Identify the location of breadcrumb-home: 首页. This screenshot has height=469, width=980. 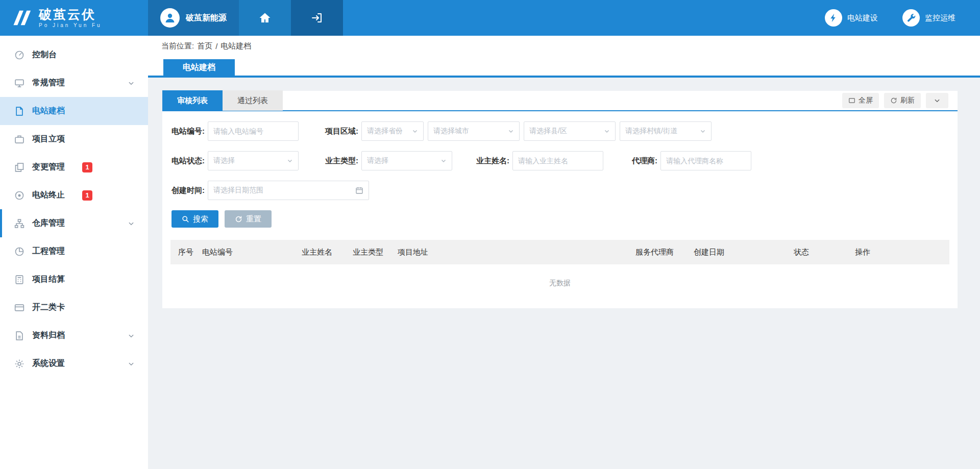
(205, 46).